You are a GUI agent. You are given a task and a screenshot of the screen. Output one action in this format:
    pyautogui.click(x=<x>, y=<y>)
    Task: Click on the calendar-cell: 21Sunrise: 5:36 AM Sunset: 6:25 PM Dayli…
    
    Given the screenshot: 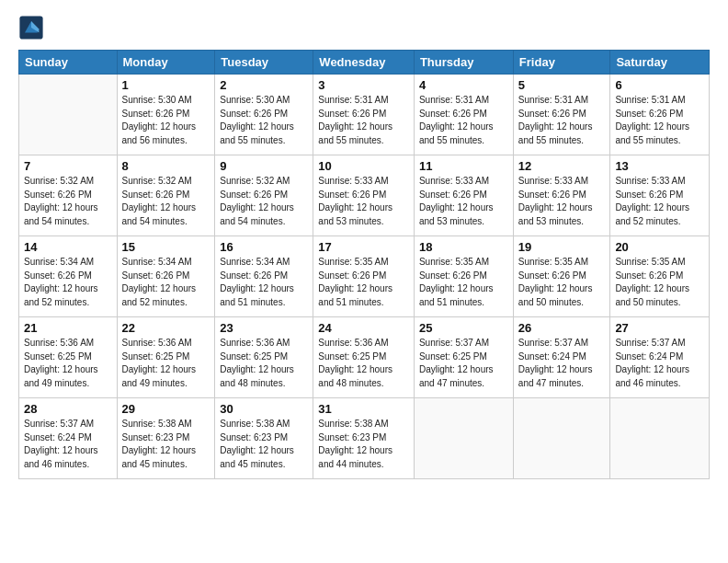 What is the action you would take?
    pyautogui.click(x=68, y=358)
    